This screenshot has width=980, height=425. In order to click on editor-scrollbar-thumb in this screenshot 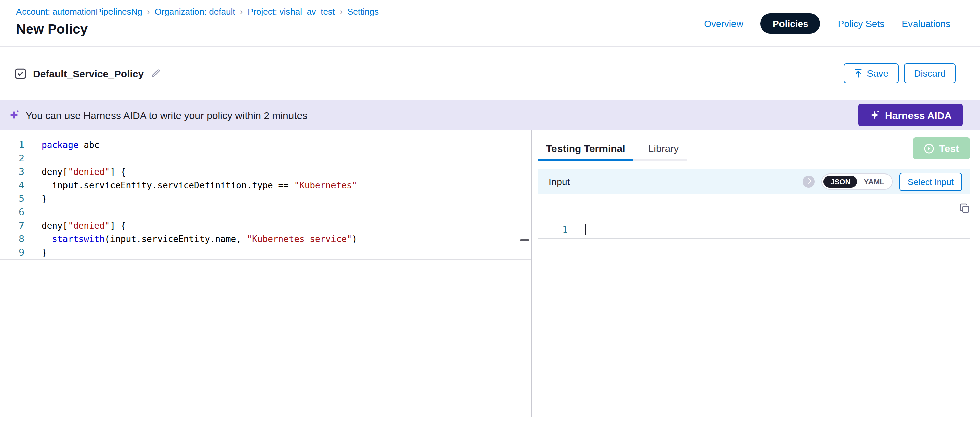, I will do `click(525, 241)`.